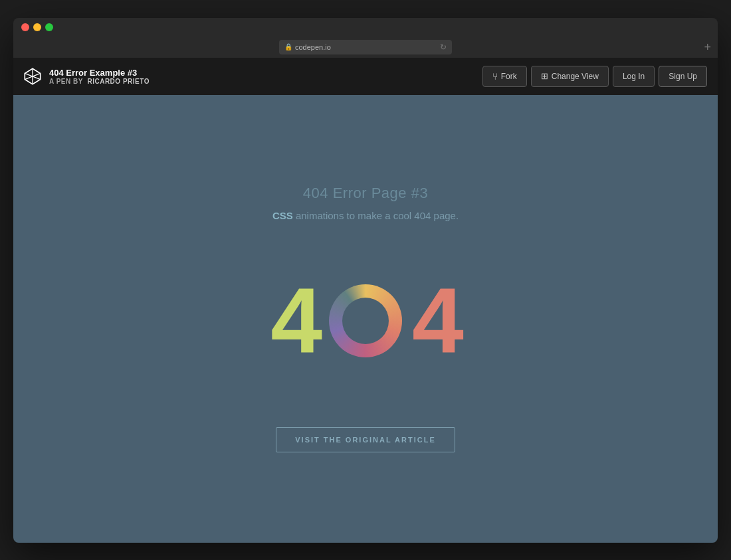  What do you see at coordinates (634, 76) in the screenshot?
I see `login-label: Log In` at bounding box center [634, 76].